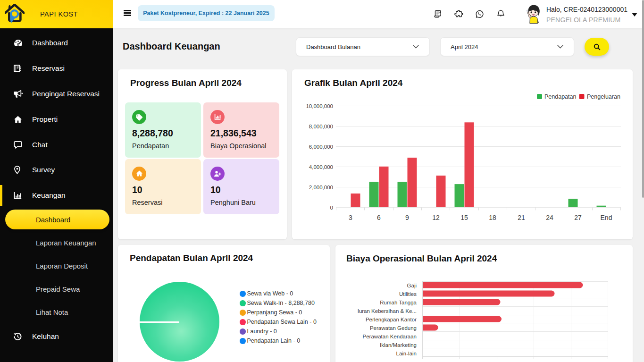 The height and width of the screenshot is (362, 644). What do you see at coordinates (408, 294) in the screenshot?
I see `svg-text: Utilities` at bounding box center [408, 294].